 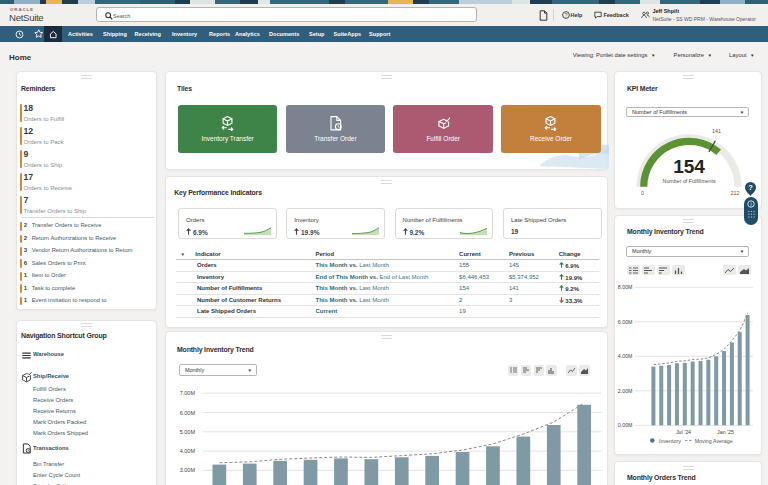 What do you see at coordinates (187, 393) in the screenshot?
I see `svg-text: 7.00M` at bounding box center [187, 393].